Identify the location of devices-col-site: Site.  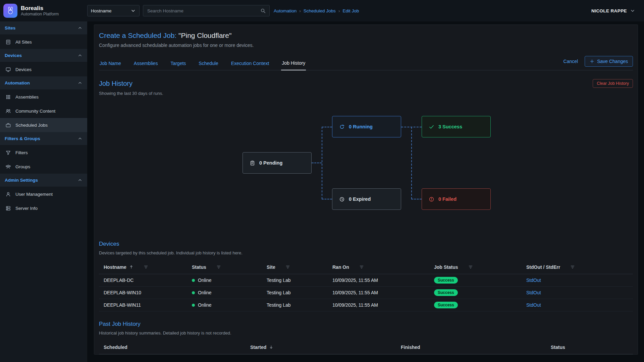
(300, 267).